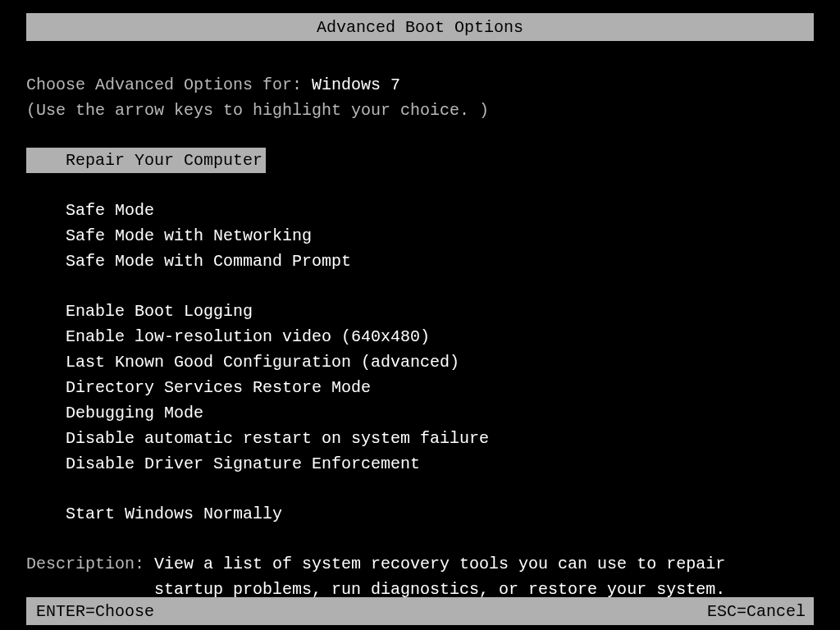  What do you see at coordinates (420, 236) in the screenshot?
I see `boot-menu-item: Safe Mode with Networking` at bounding box center [420, 236].